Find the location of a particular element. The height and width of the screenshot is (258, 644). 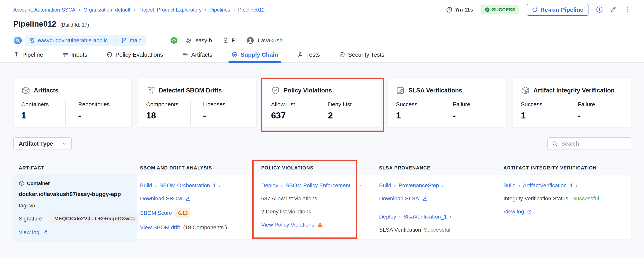

container-cube-icon is located at coordinates (22, 184).